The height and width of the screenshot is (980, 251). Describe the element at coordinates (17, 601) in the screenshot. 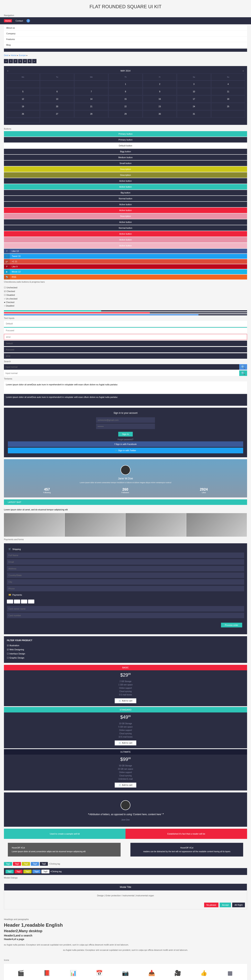

I see `mastercard-icon` at that location.